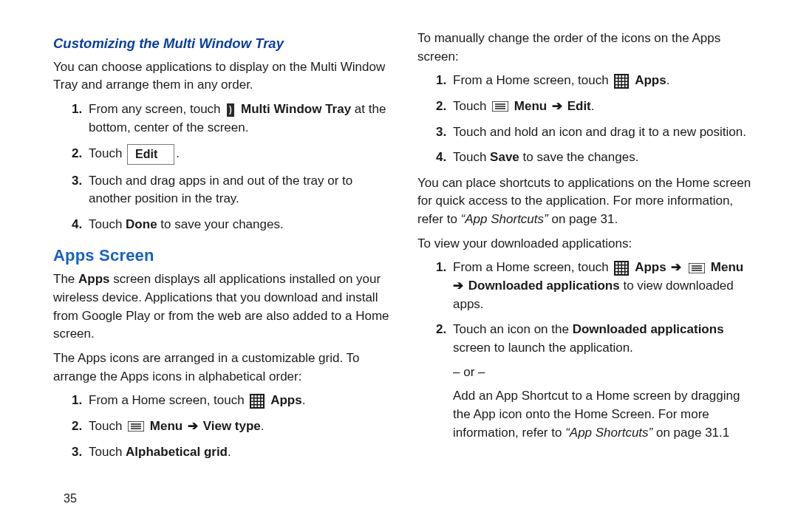 The image size is (798, 532). What do you see at coordinates (222, 368) in the screenshot?
I see `apps-paragraph-2: The Apps icons are arranged in a customi…` at bounding box center [222, 368].